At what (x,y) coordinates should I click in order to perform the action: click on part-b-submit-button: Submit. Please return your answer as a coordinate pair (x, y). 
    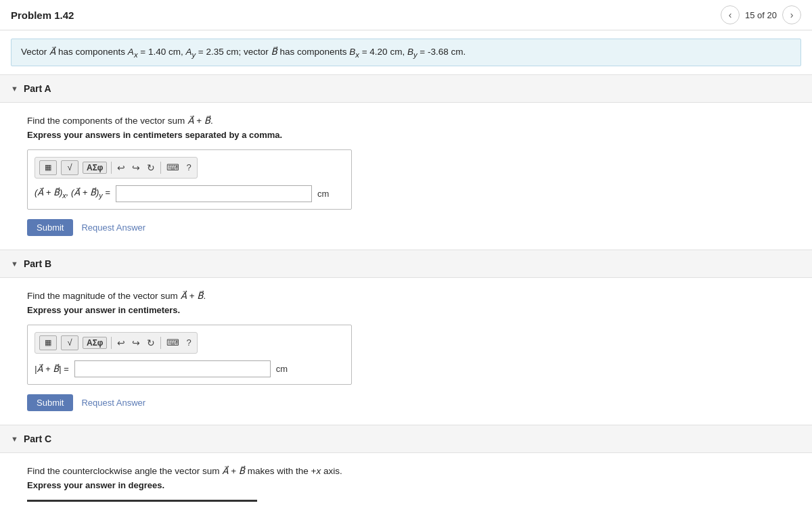
    Looking at the image, I should click on (50, 403).